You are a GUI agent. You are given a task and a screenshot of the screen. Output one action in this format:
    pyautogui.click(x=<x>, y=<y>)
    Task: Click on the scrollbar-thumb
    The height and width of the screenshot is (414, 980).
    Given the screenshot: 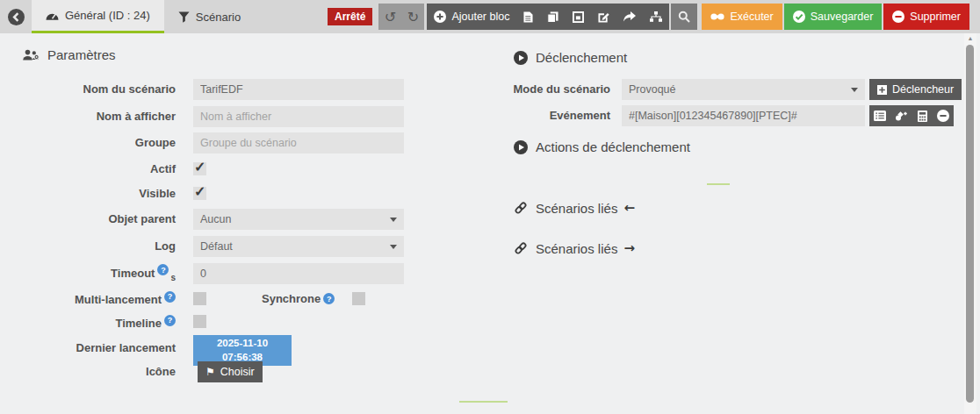 What is the action you would take?
    pyautogui.click(x=969, y=224)
    